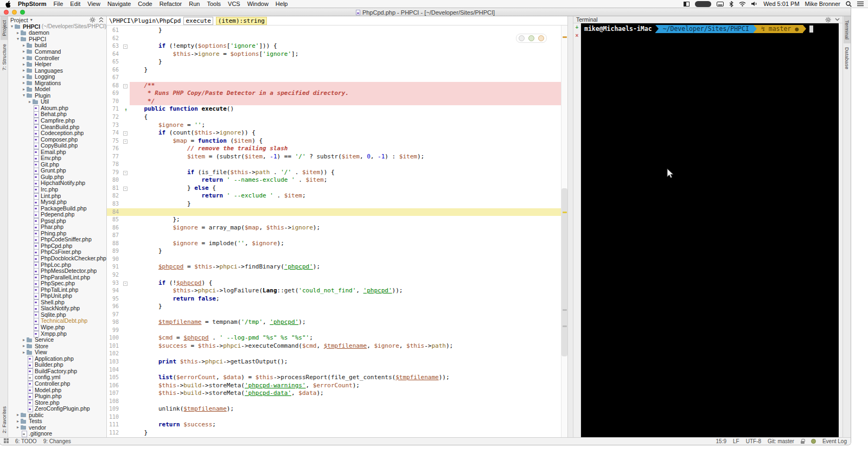 The height and width of the screenshot is (460, 868). What do you see at coordinates (58, 240) in the screenshot?
I see `tree-item: PhpCodeSniffer.php` at bounding box center [58, 240].